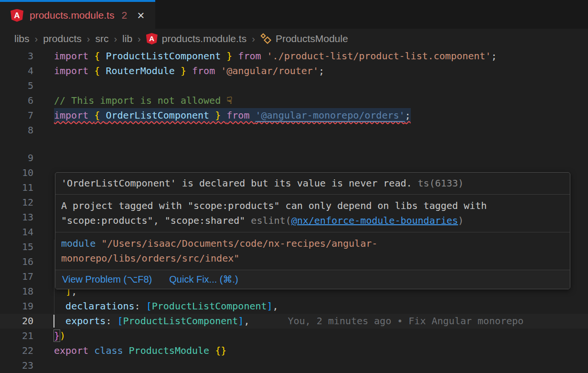 This screenshot has width=588, height=373. Describe the element at coordinates (406, 321) in the screenshot. I see `git-blame-annotation: You, 2 minutes ago • Fix Angular monorep…` at that location.